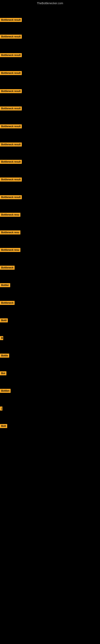  Describe the element at coordinates (3, 426) in the screenshot. I see `bottleneck-badge-24: Bott` at that location.